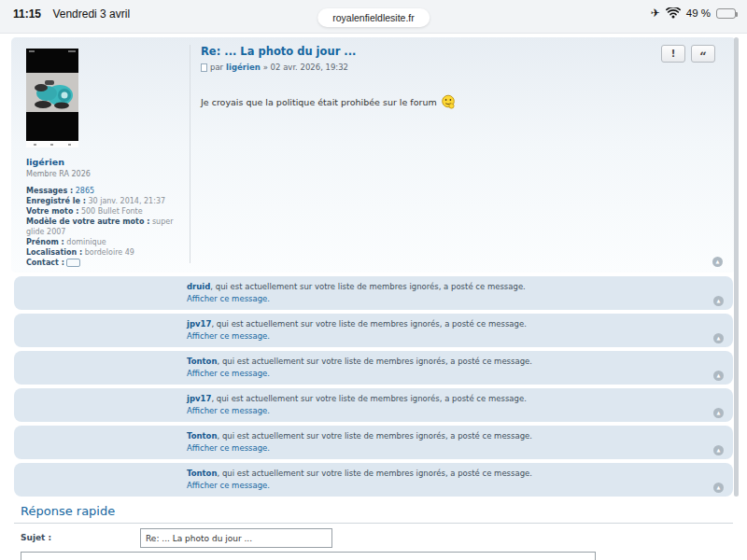 This screenshot has height=560, width=747. I want to click on profile-field-moto: Votre moto : 500 Bullet Fonte, so click(106, 211).